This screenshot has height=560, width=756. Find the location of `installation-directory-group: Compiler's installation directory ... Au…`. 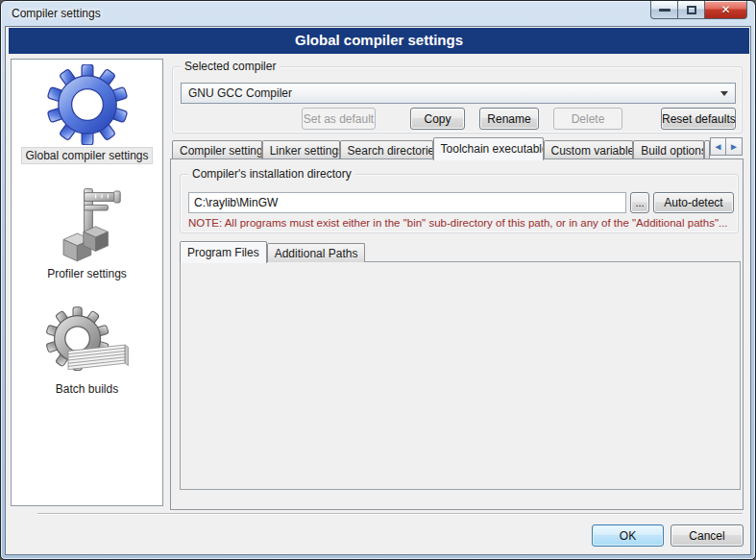

installation-directory-group: Compiler's installation directory ... Au… is located at coordinates (459, 204).